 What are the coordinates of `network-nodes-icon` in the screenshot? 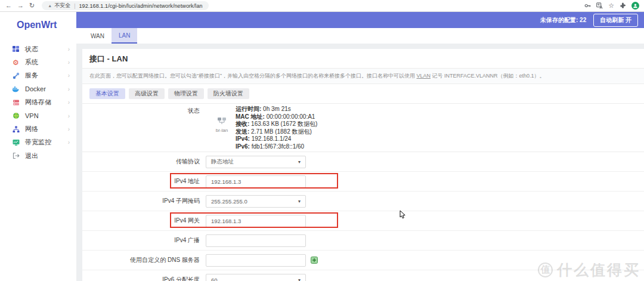 It's located at (16, 129).